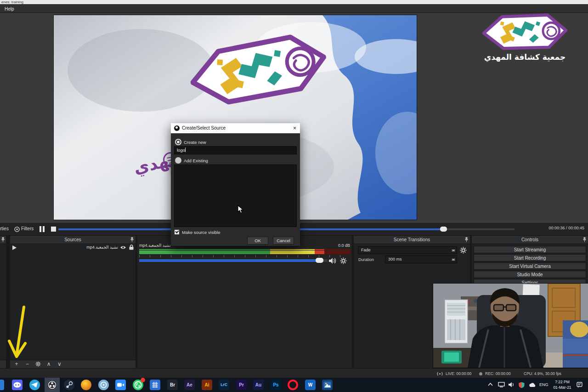 The width and height of the screenshot is (588, 392). I want to click on media-seek-handle, so click(444, 229).